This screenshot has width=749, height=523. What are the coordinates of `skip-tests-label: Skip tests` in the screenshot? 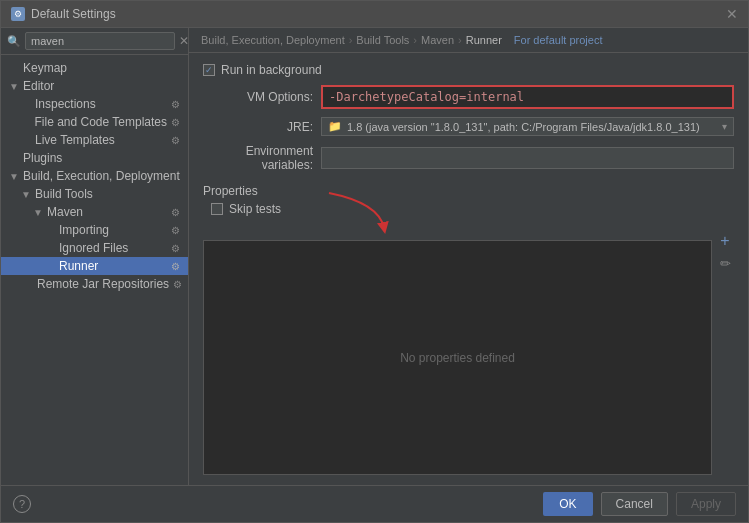 It's located at (255, 209).